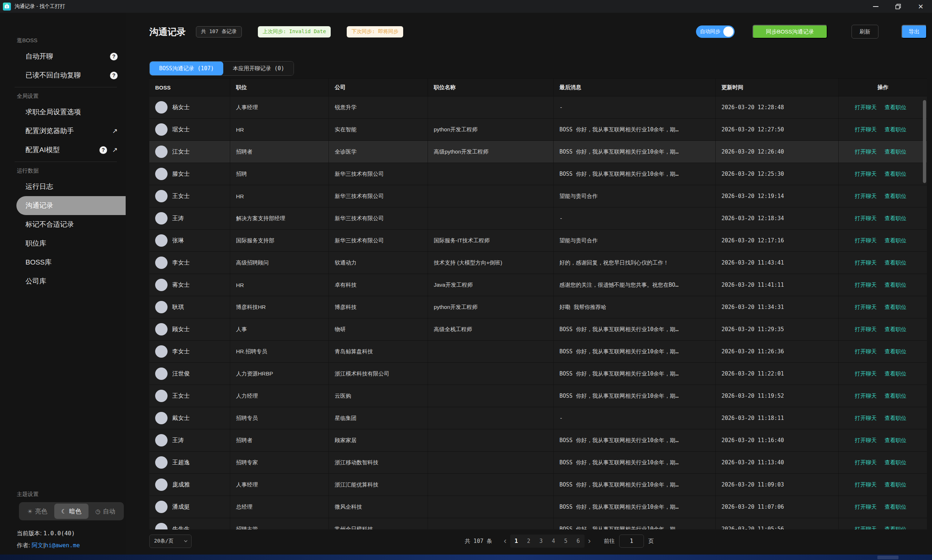 Image resolution: width=932 pixels, height=560 pixels. I want to click on sidebar-item-ai-model: 配置AI模型 ? ↗, so click(63, 150).